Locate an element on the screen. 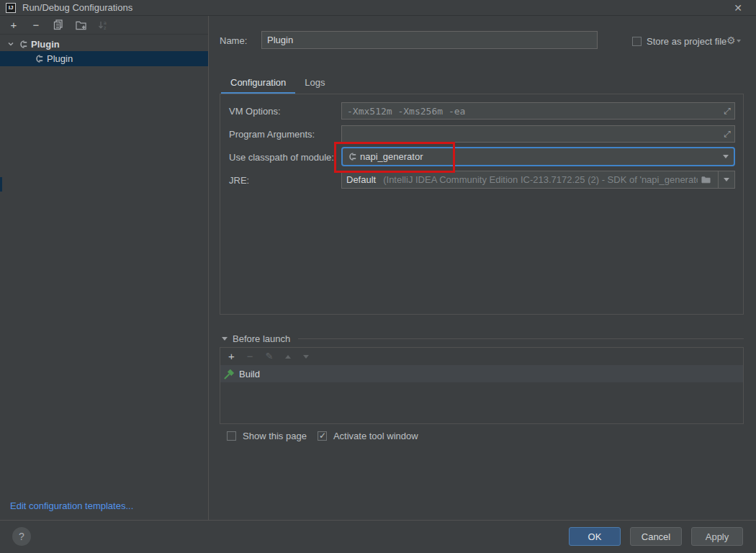  jre-dropdown-button is located at coordinates (726, 180).